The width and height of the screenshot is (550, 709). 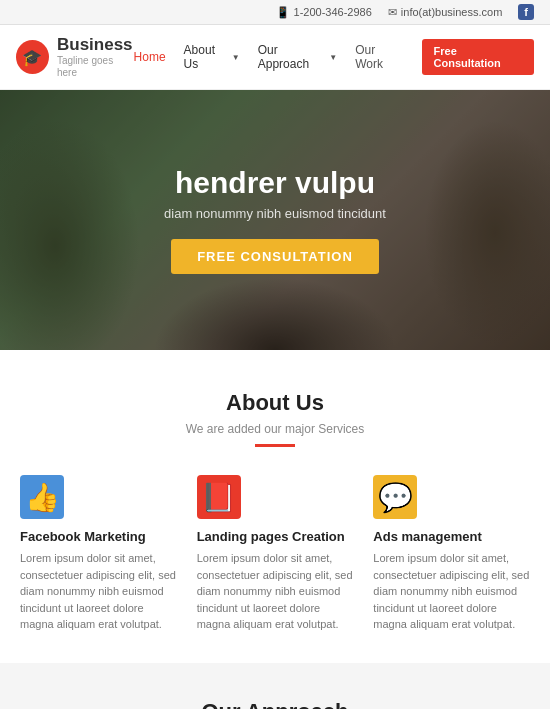 What do you see at coordinates (275, 686) in the screenshot?
I see `approach-section: Our Approach Check Our Approaches step b…` at bounding box center [275, 686].